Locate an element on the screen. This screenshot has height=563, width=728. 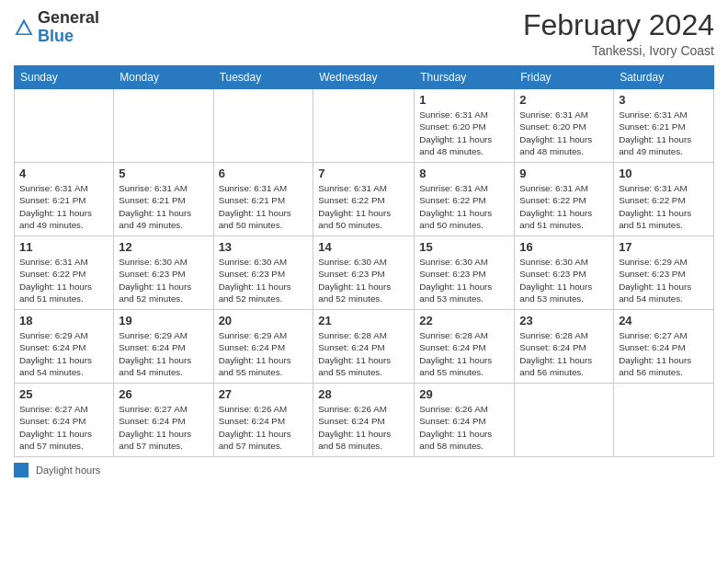
day-number: 5 is located at coordinates (164, 173).